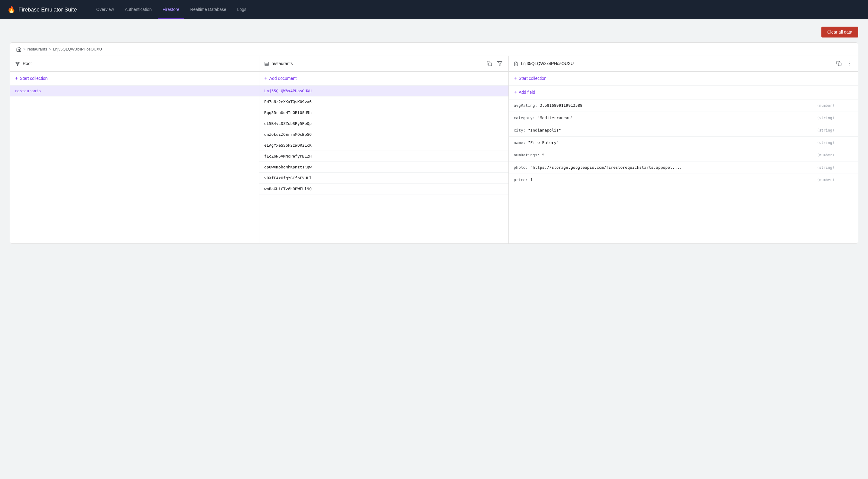 The width and height of the screenshot is (868, 479). Describe the element at coordinates (17, 79) in the screenshot. I see `plus-icon-root: +` at that location.